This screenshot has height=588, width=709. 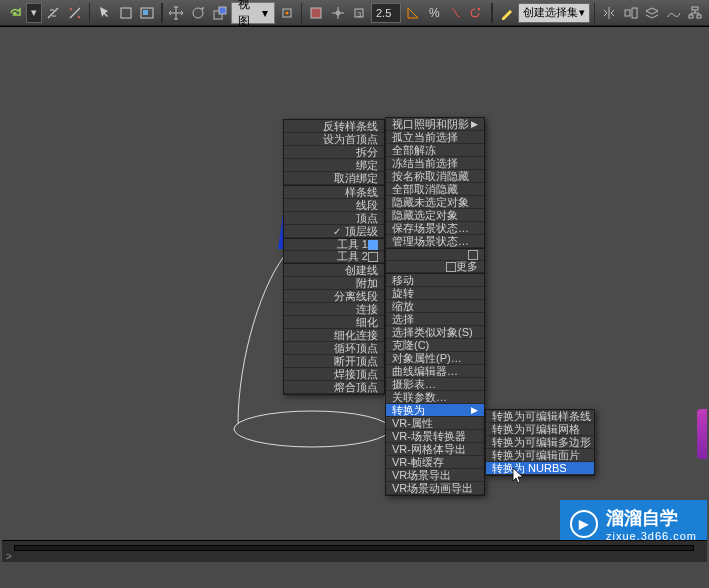 What do you see at coordinates (316, 13) in the screenshot?
I see `manipulate-icon` at bounding box center [316, 13].